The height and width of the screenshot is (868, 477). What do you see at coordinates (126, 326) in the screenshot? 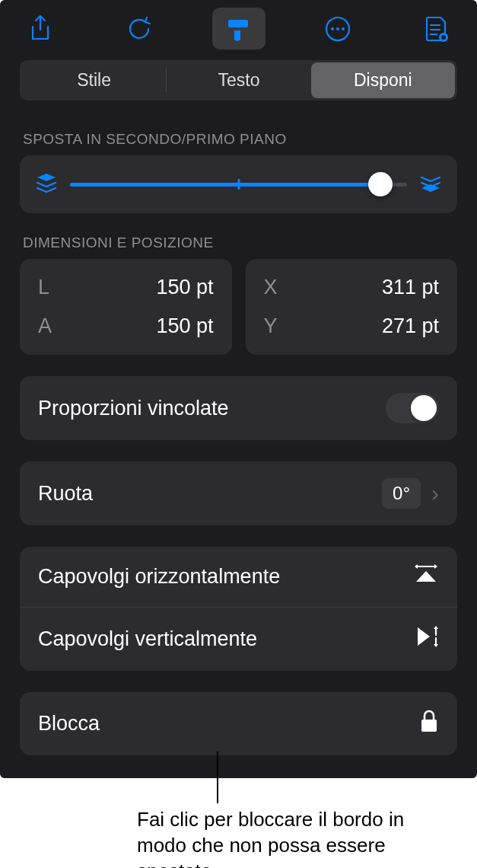
I see `height-field: A 150 pt` at bounding box center [126, 326].